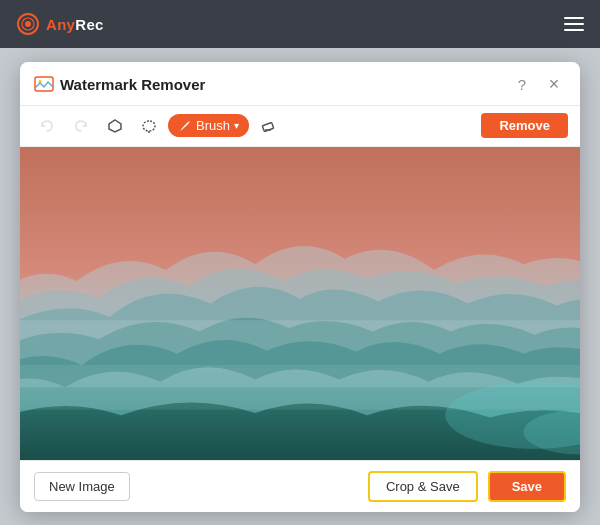 The width and height of the screenshot is (600, 525). Describe the element at coordinates (149, 126) in the screenshot. I see `lasso-icon` at that location.